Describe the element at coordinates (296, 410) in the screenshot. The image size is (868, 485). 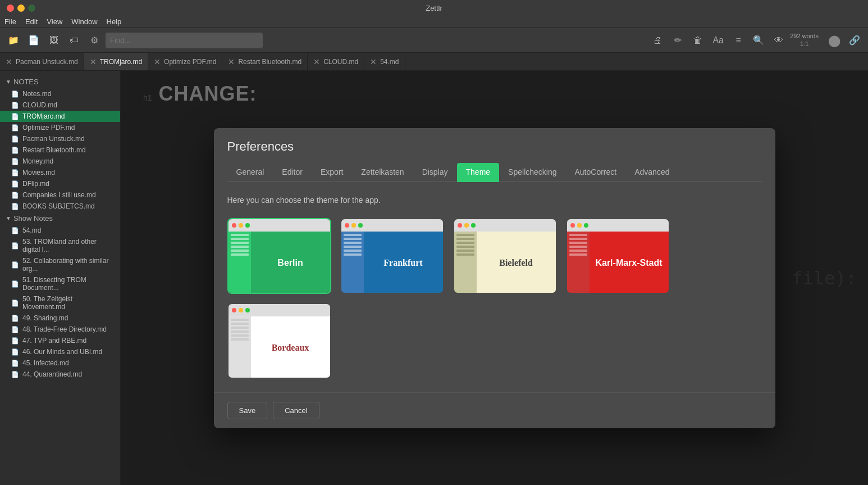
I see `cancel-button: Cancel` at that location.